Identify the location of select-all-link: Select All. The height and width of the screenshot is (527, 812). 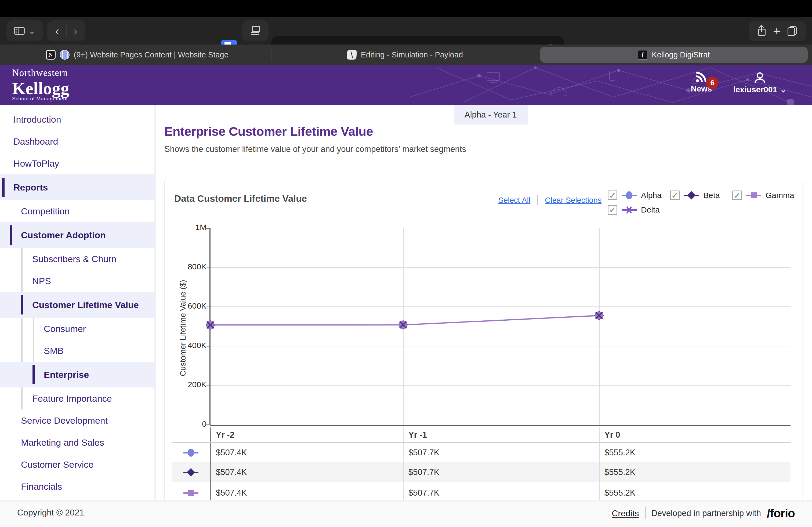
(514, 200).